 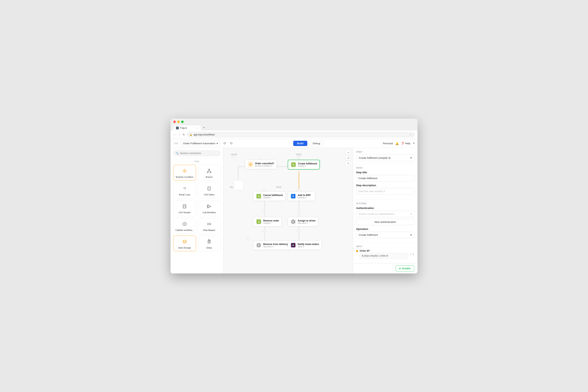 I want to click on close-traffic-btn, so click(x=174, y=122).